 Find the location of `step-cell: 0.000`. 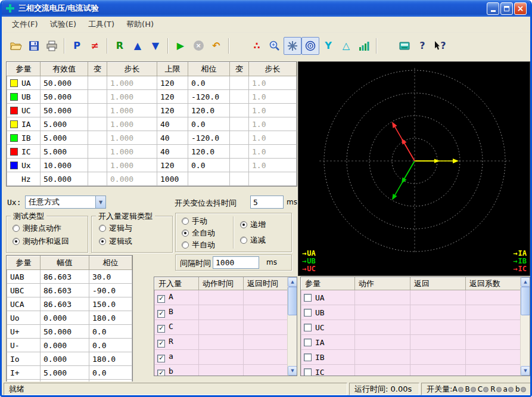

step-cell: 0.000 is located at coordinates (132, 179).